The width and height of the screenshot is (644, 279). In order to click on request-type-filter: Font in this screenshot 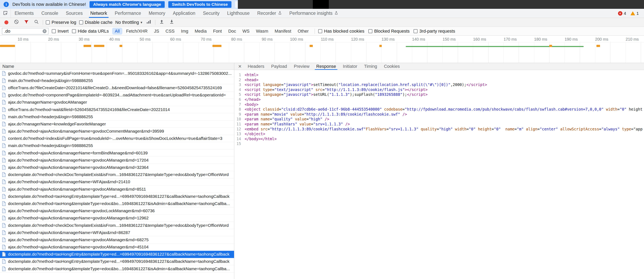, I will do `click(218, 31)`.